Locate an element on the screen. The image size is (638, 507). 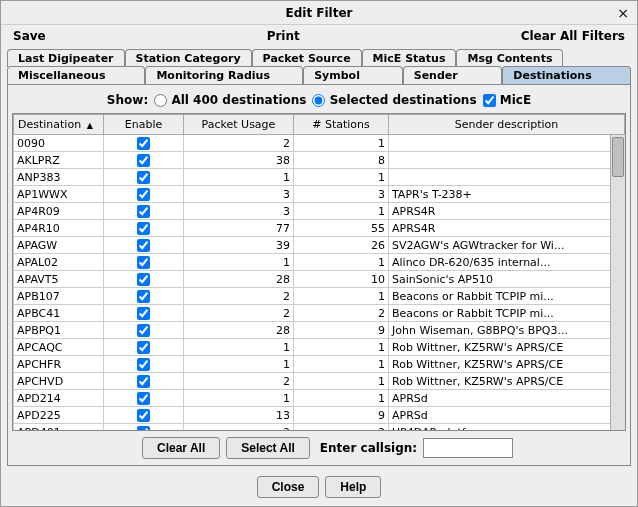
cell-destination: APAVT5 is located at coordinates (59, 280).